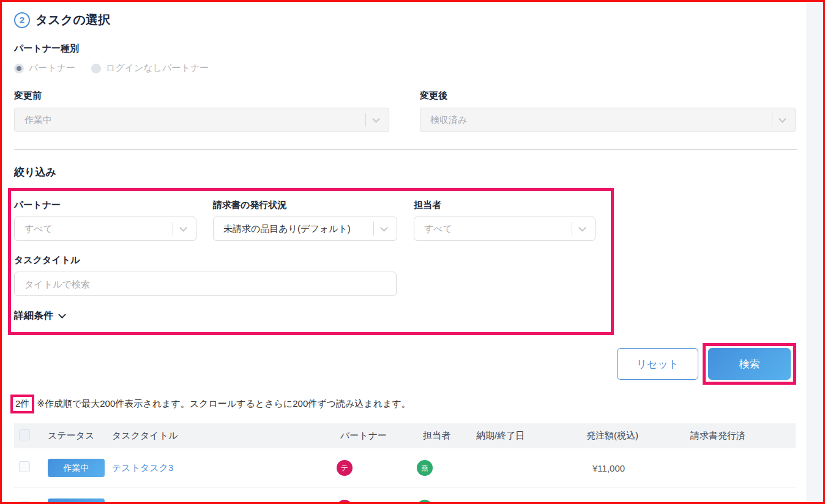 This screenshot has height=504, width=825. I want to click on annotation-box-search: 検索, so click(749, 364).